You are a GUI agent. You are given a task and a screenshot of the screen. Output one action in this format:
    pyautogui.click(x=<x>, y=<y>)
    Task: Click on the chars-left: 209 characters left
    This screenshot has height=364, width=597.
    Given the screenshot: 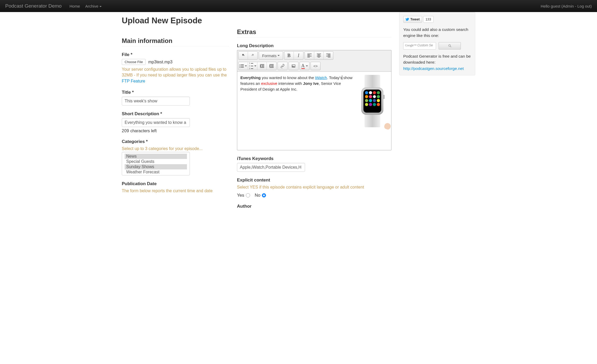 What is the action you would take?
    pyautogui.click(x=175, y=131)
    